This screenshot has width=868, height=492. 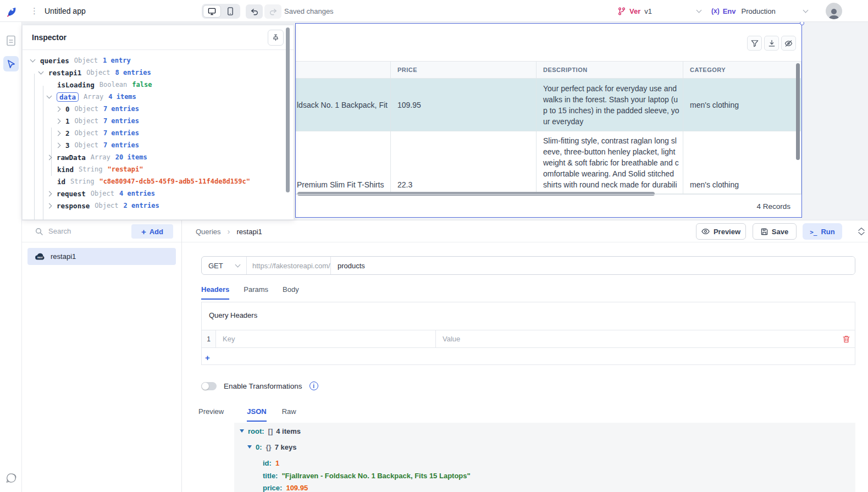 I want to click on header-key-input, so click(x=326, y=339).